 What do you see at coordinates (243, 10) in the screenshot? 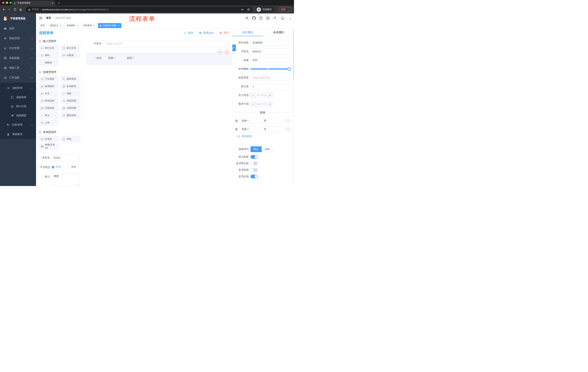
I see `password-key-icon` at bounding box center [243, 10].